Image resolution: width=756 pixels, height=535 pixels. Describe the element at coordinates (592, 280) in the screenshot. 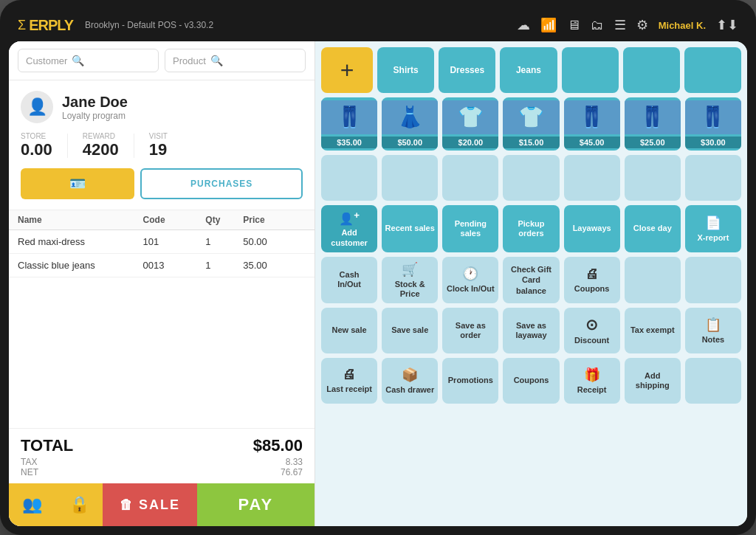

I see `coupons-print-button: 🖨 Coupons` at that location.